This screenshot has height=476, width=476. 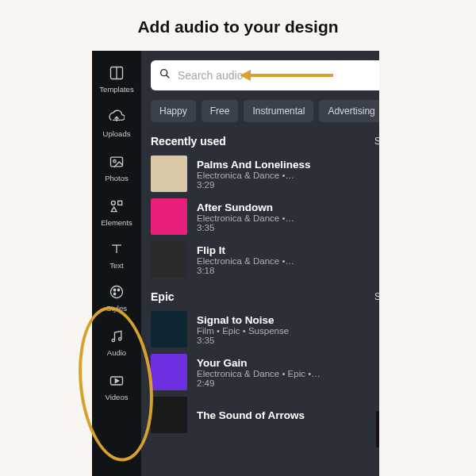 I want to click on sidebar-item-text: Text, so click(x=117, y=255).